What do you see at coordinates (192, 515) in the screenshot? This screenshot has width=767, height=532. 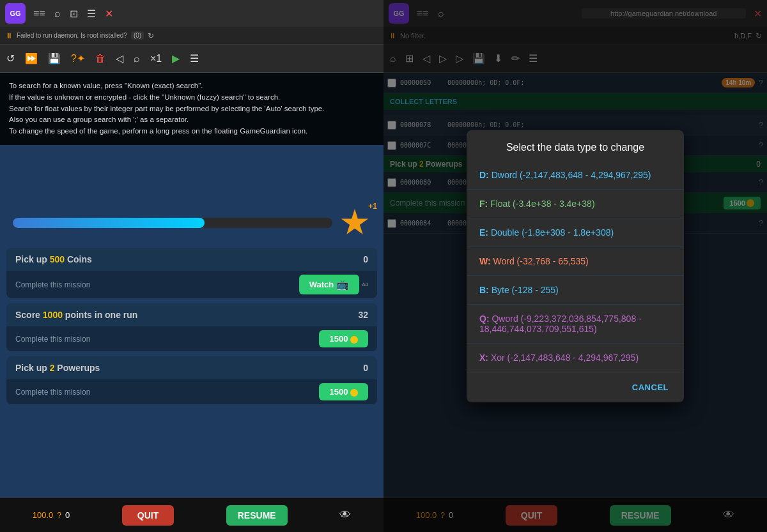 I see `left-bottombar: 100.0 ? 0 QUIT RESUME 👁` at bounding box center [192, 515].